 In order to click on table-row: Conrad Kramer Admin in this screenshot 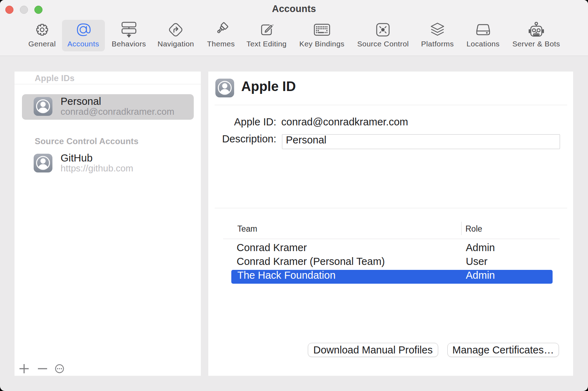, I will do `click(391, 249)`.